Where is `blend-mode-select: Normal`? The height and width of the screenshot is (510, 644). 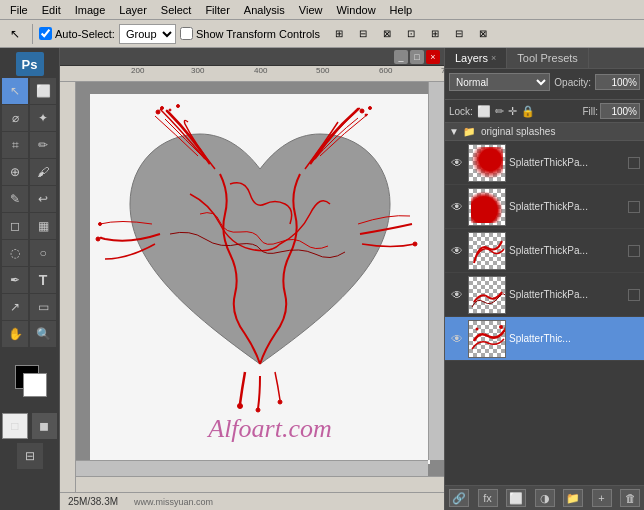 blend-mode-select: Normal is located at coordinates (500, 82).